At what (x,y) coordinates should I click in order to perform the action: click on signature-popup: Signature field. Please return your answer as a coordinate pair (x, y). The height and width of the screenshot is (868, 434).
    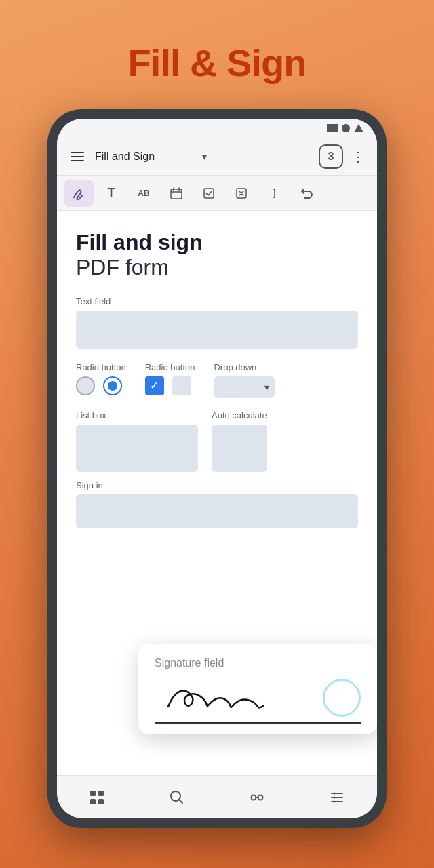
    Looking at the image, I should click on (258, 689).